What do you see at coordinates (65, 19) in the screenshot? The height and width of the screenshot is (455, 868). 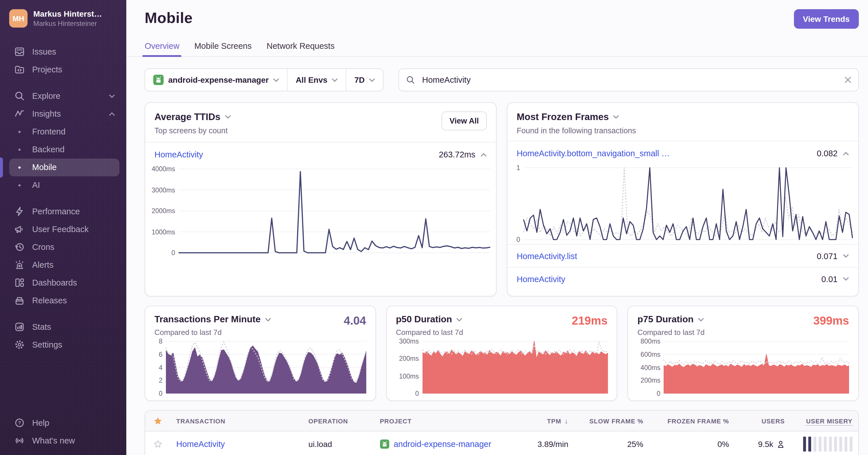 I see `org-user-switcher: MH Markus Hinterst… Markus Hintersteiner` at bounding box center [65, 19].